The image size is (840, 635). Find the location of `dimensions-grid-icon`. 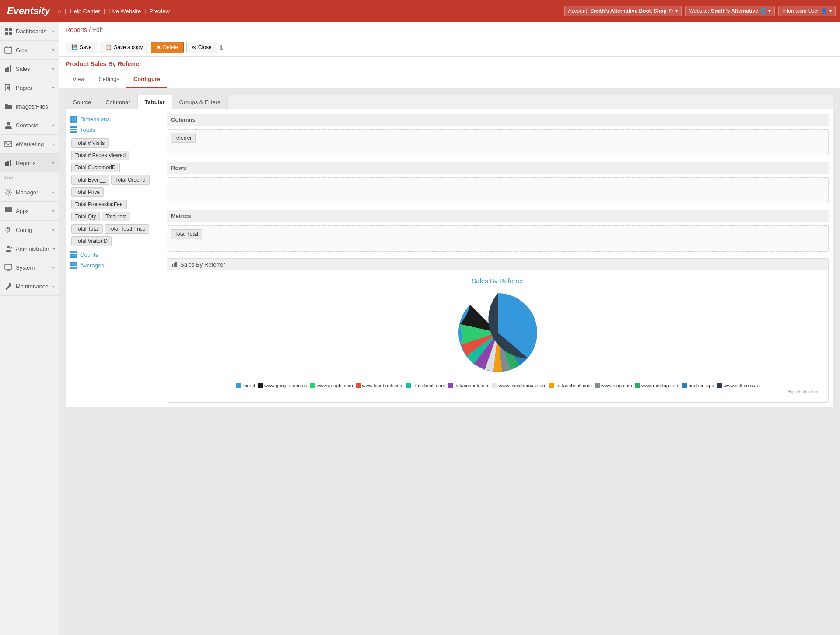

dimensions-grid-icon is located at coordinates (74, 119).